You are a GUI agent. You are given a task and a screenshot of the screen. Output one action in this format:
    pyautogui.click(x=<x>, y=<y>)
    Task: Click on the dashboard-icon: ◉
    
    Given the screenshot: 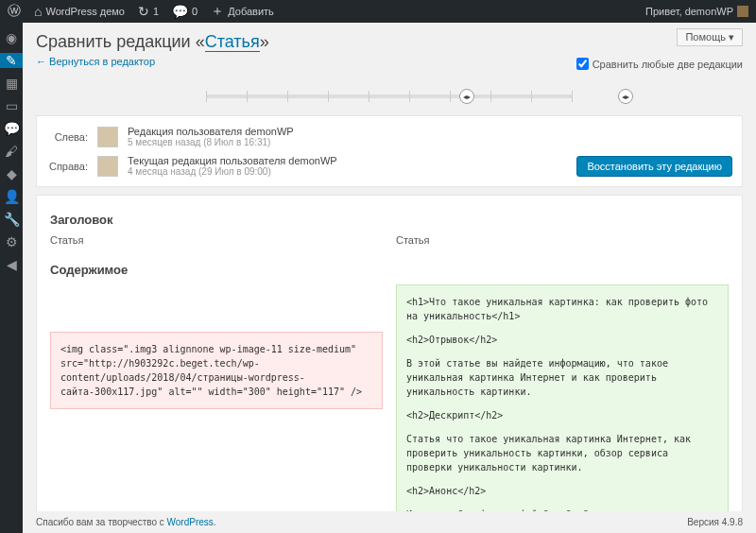 What is the action you would take?
    pyautogui.click(x=11, y=38)
    